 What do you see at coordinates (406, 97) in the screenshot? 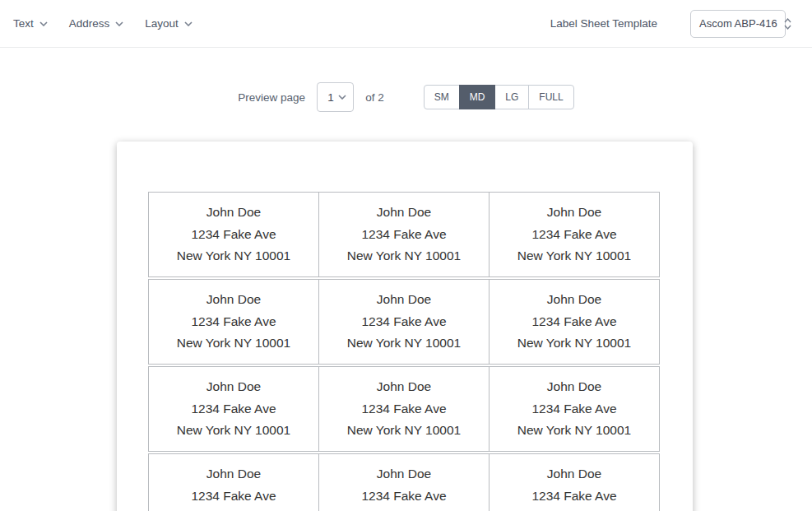
I see `preview-controls: Preview page 1 of 2 SM MD LG FULL` at bounding box center [406, 97].